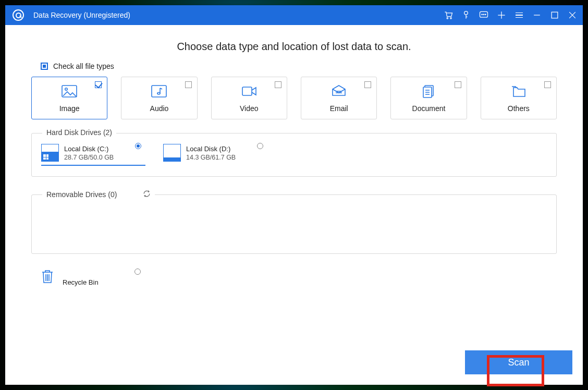  I want to click on removable-section-title: Removable Drives (0), so click(99, 194).